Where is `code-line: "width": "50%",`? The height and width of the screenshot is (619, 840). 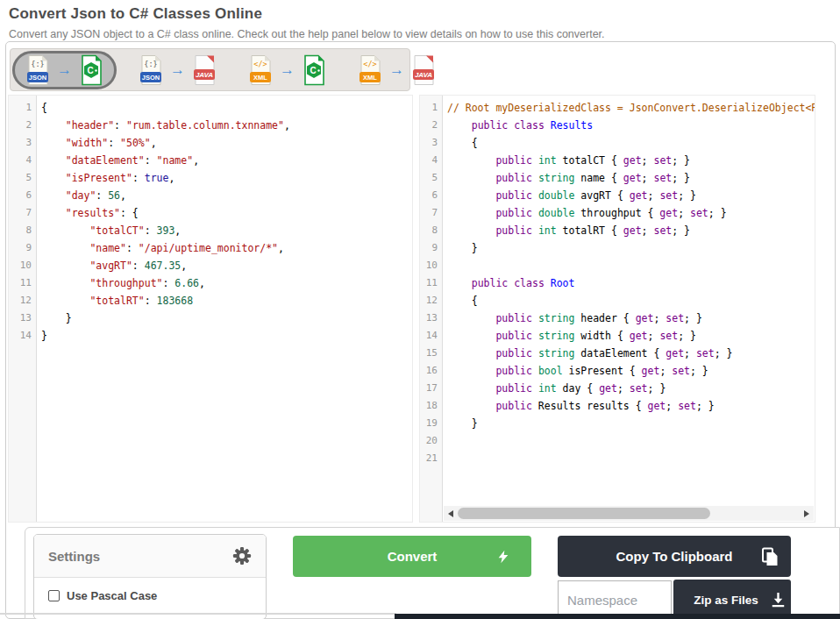 code-line: "width": "50%", is located at coordinates (226, 143).